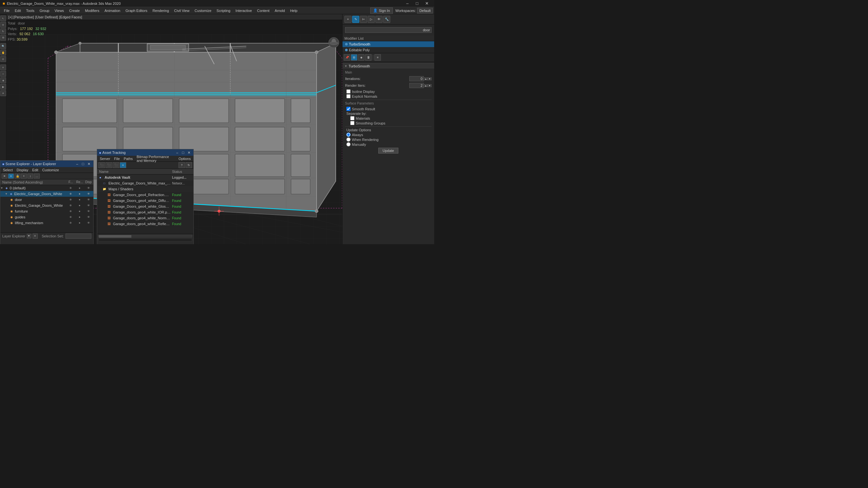  What do you see at coordinates (3, 18) in the screenshot?
I see `select-tool-btn: ↖` at bounding box center [3, 18].